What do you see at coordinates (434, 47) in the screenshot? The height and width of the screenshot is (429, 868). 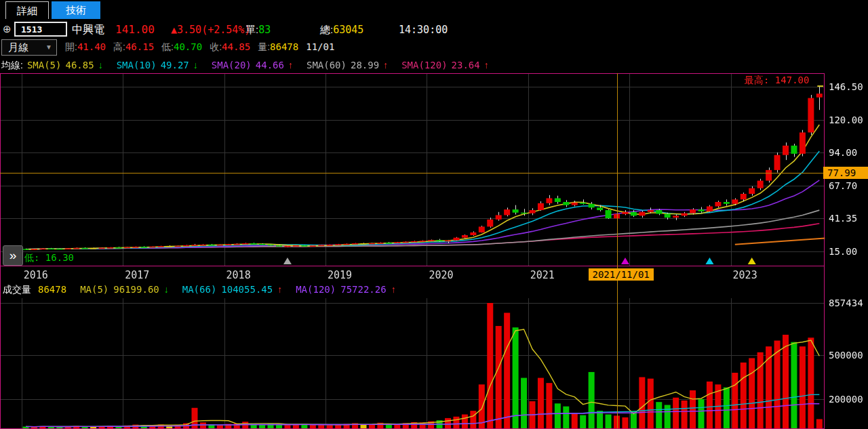 I see `period-bar: 月線 ▼ 開:41.40 高:46.15 低:40.70 收:44.85 量:8…` at bounding box center [434, 47].